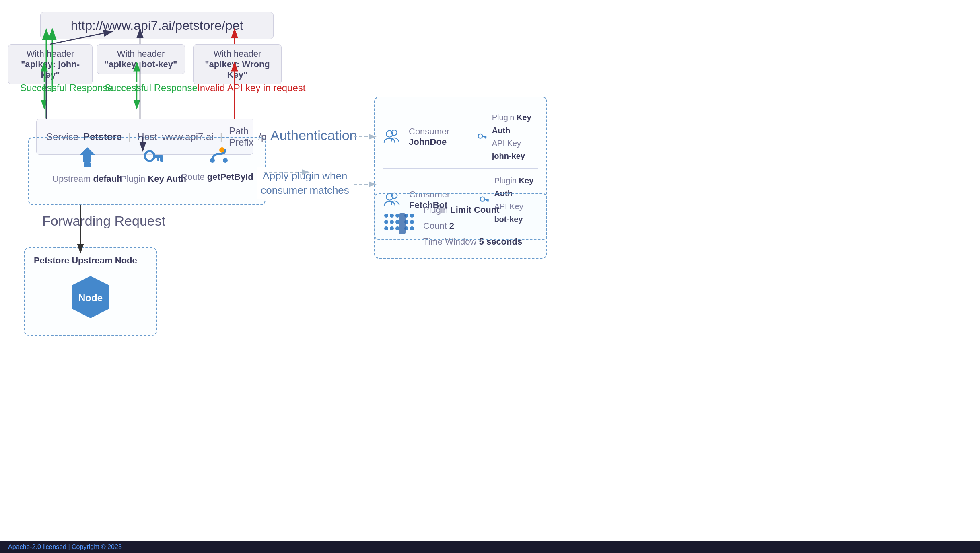 This screenshot has width=980, height=553. What do you see at coordinates (217, 156) in the screenshot?
I see `route-icon` at bounding box center [217, 156].